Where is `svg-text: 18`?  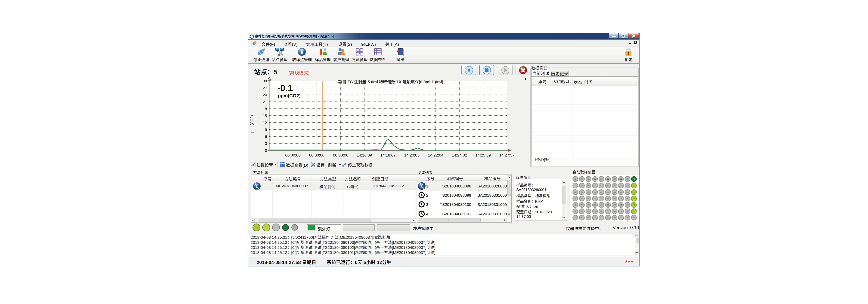 svg-text: 18 is located at coordinates (265, 109).